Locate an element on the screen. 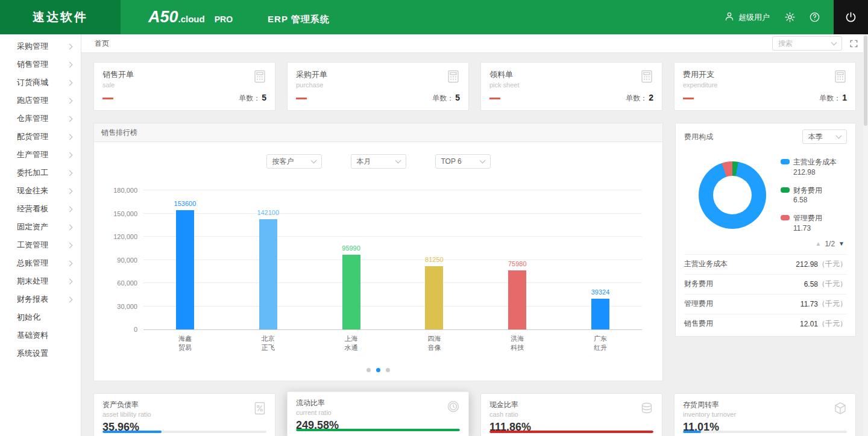 This screenshot has height=436, width=868. sales-filter-select-0: 按客户 is located at coordinates (294, 161).